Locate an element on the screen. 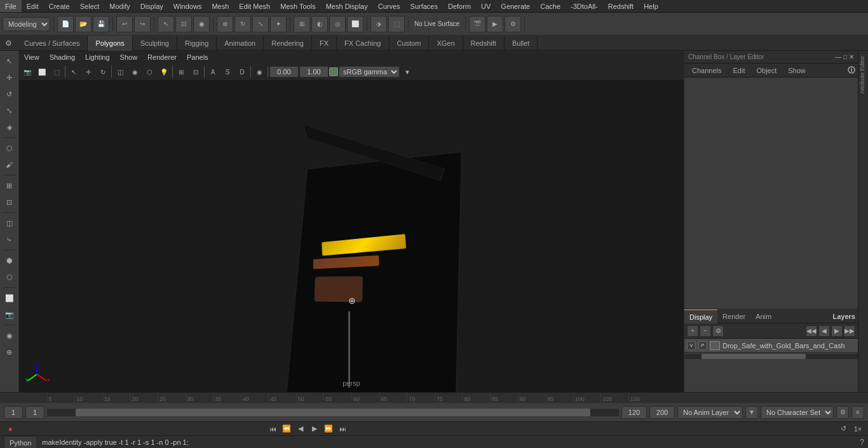  tab-object: Object is located at coordinates (766, 71).